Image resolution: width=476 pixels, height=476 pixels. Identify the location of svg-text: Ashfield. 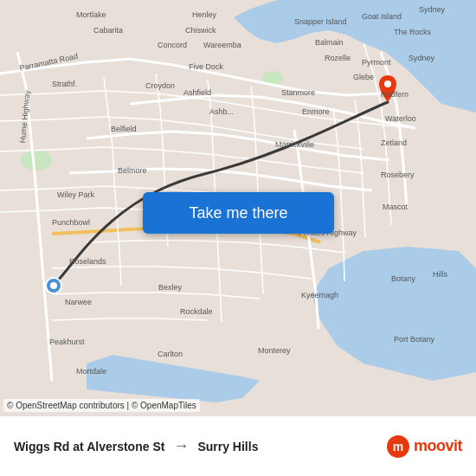
(197, 93).